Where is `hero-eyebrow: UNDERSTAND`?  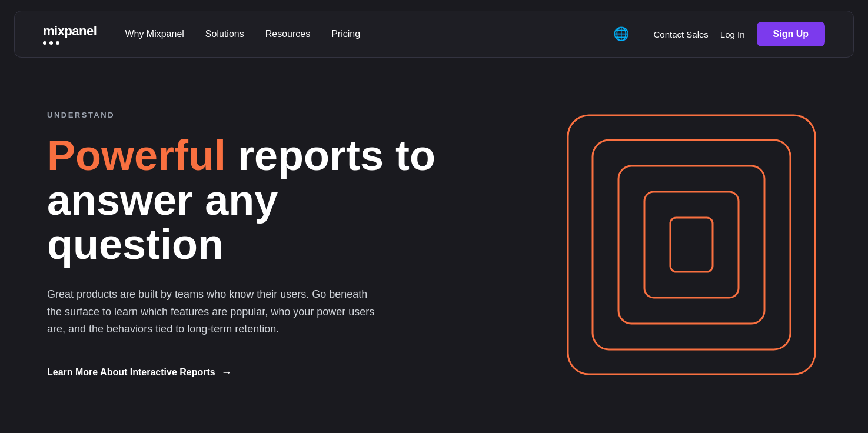 hero-eyebrow: UNDERSTAND is located at coordinates (253, 115).